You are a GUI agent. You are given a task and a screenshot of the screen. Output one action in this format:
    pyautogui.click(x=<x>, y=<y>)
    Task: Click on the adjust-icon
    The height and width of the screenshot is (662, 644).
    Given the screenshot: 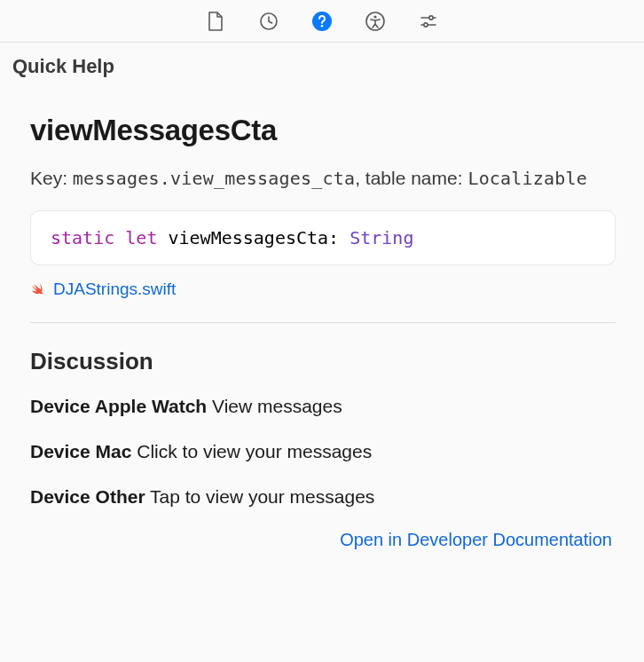 What is the action you would take?
    pyautogui.click(x=428, y=21)
    